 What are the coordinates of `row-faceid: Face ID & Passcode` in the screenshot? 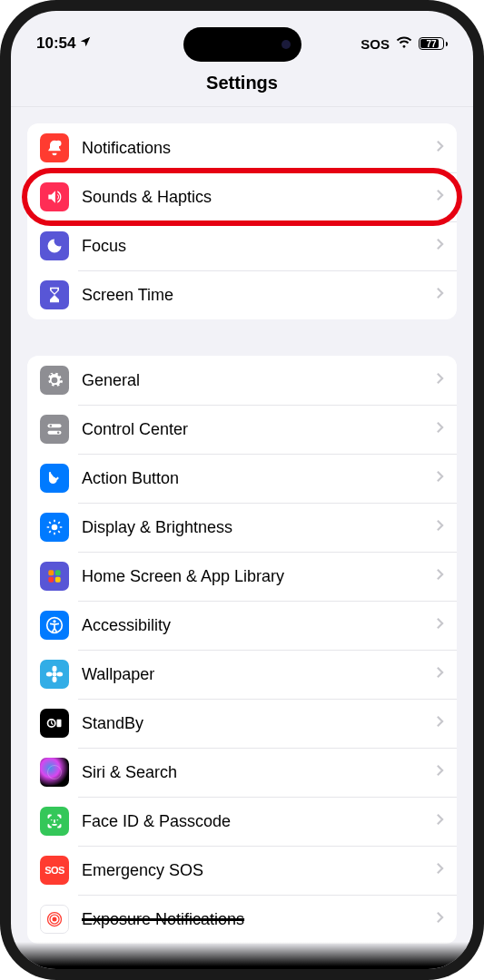 It's located at (242, 821).